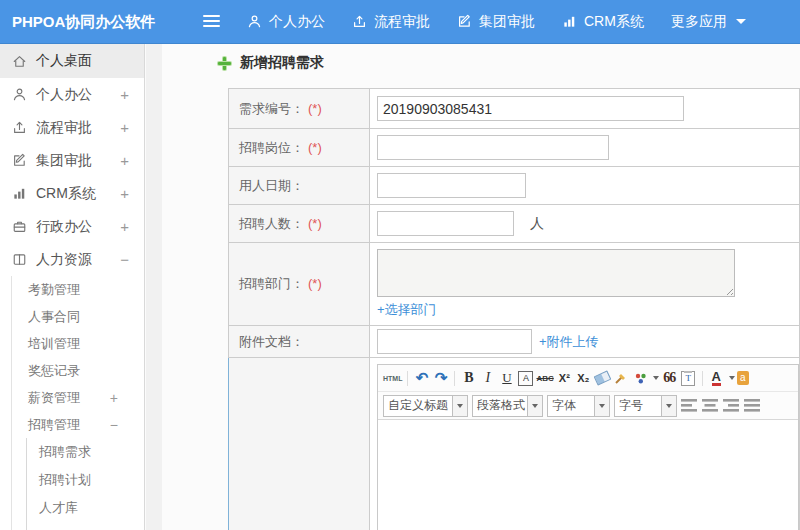 This screenshot has height=530, width=800. I want to click on sidebar-item-personal-desktop: 个人桌面, so click(72, 61).